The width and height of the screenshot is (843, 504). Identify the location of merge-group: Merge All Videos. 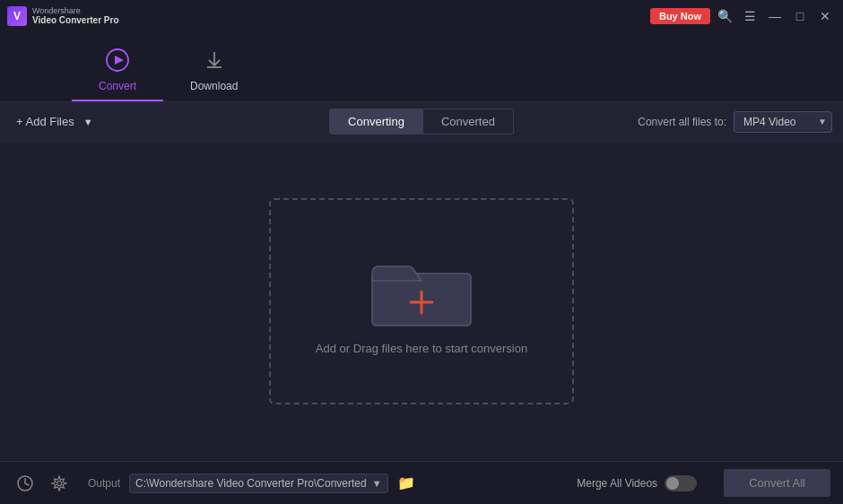
(637, 483).